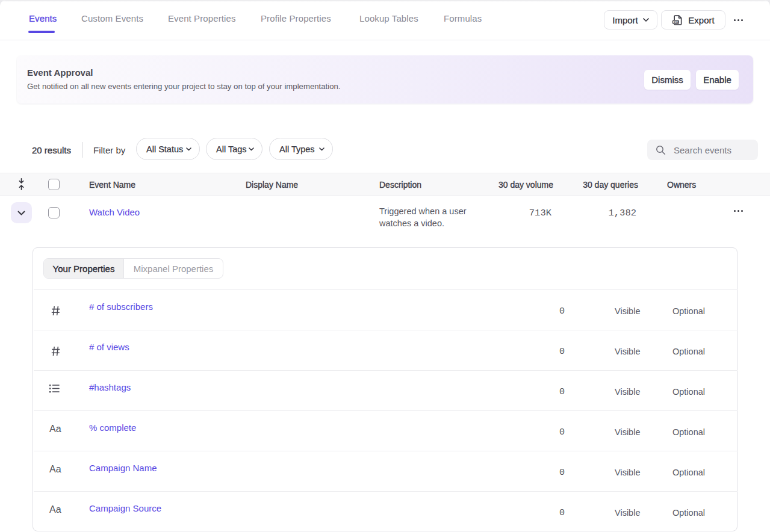  Describe the element at coordinates (677, 22) in the screenshot. I see `svg-text: csv` at that location.